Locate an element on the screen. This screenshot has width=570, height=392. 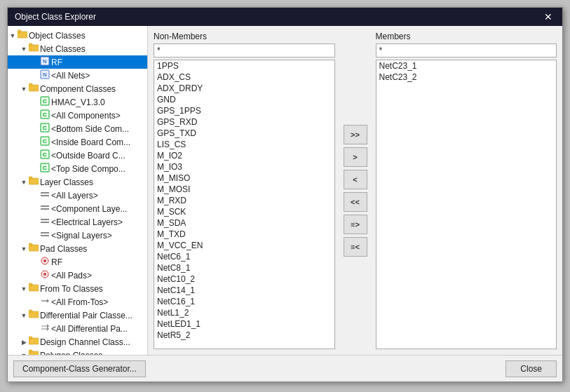
list-item: M_SDA is located at coordinates (244, 223).